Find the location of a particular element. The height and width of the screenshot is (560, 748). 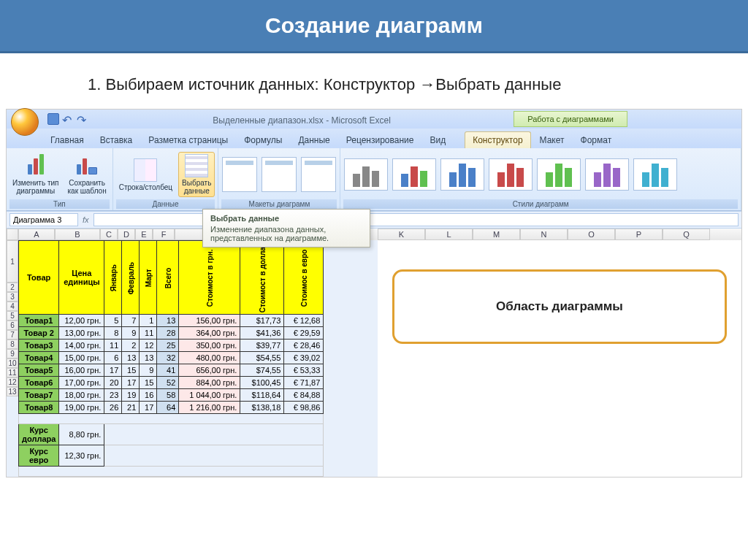

table-cell: 12 is located at coordinates (148, 346).